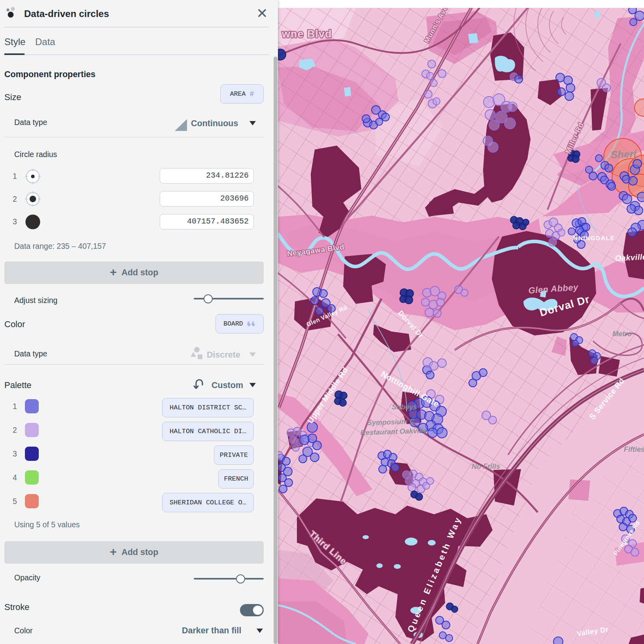  Describe the element at coordinates (594, 238) in the screenshot. I see `svg-text: NNINGDALE` at that location.